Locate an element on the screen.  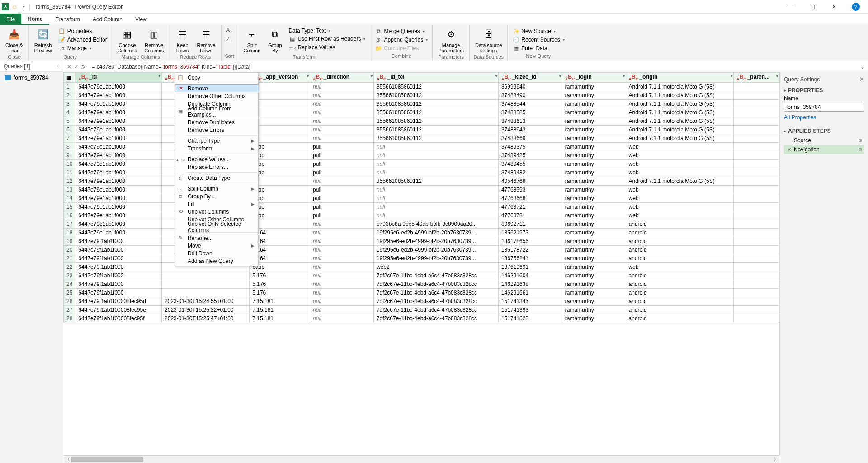
sort-asc-button: A↓ is located at coordinates (230, 30).